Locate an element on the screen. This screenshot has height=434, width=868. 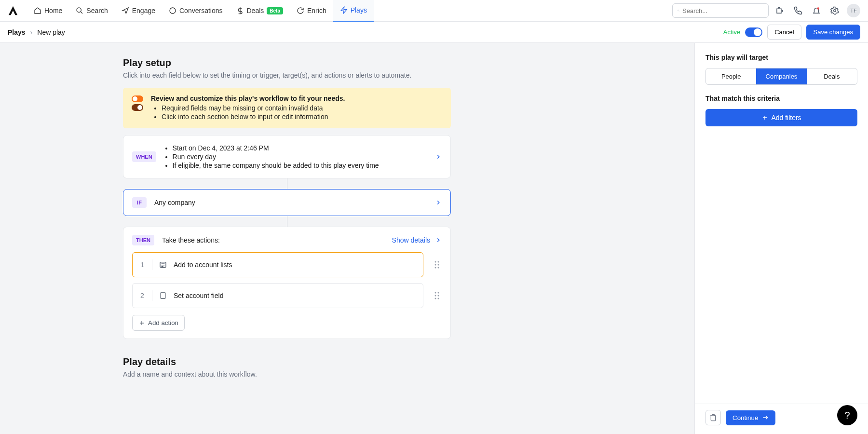
if-tag: IF is located at coordinates (139, 203).